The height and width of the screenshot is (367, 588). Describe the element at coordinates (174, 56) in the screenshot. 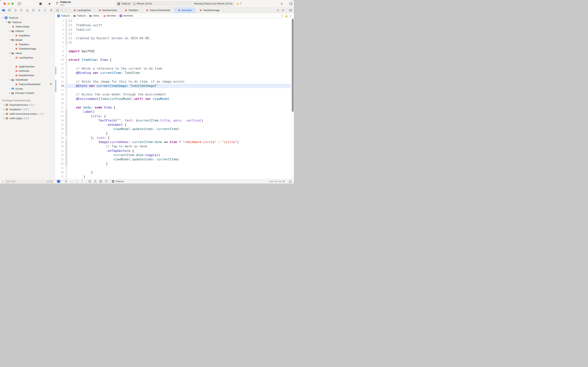

I see `code-line-9: 9` at that location.